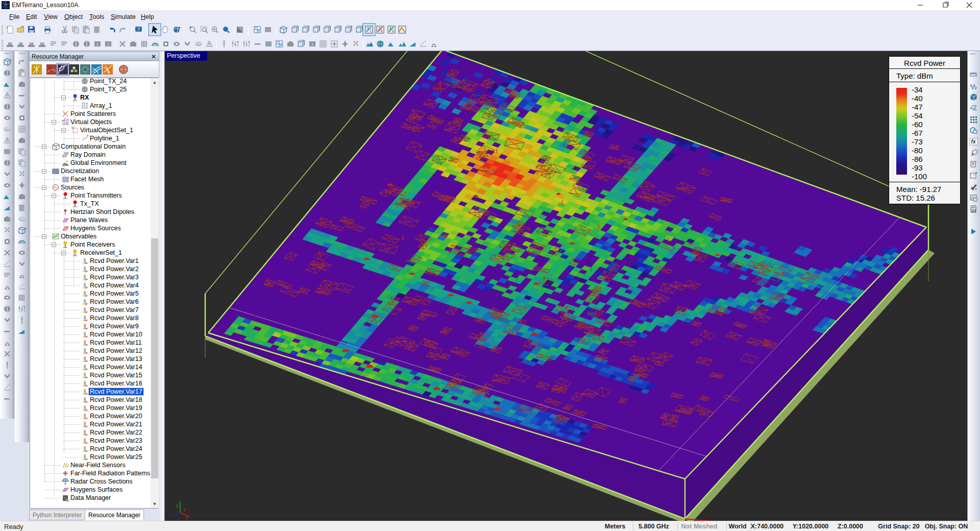 Image resolution: width=980 pixels, height=531 pixels. What do you see at coordinates (185, 509) in the screenshot?
I see `svg-text: y` at bounding box center [185, 509].